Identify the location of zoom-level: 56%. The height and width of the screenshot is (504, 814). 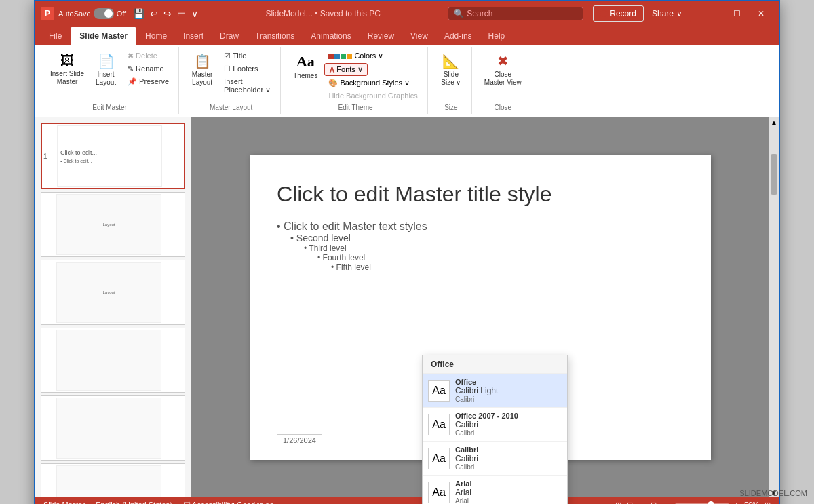
(752, 502).